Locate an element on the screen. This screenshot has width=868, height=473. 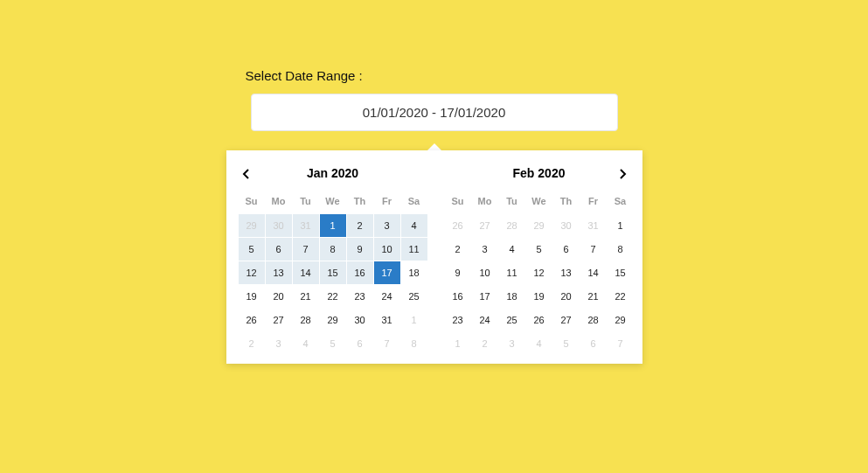
date-range-label: Select Date Range : is located at coordinates (434, 75).